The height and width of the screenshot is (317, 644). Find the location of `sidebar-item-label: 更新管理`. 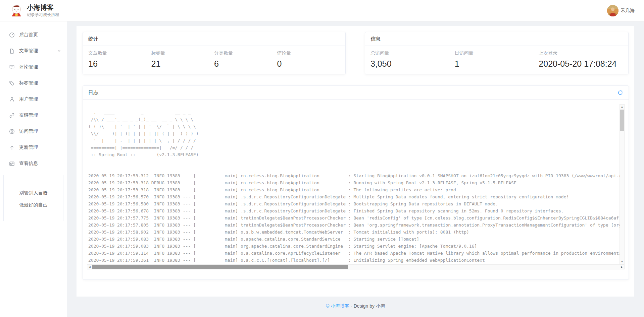

sidebar-item-label: 更新管理 is located at coordinates (29, 147).